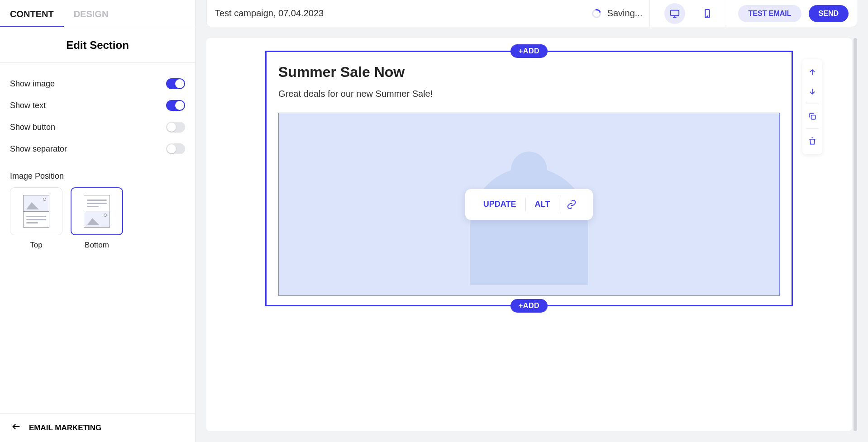 Image resolution: width=868 pixels, height=442 pixels. Describe the element at coordinates (812, 91) in the screenshot. I see `move-down-button` at that location.